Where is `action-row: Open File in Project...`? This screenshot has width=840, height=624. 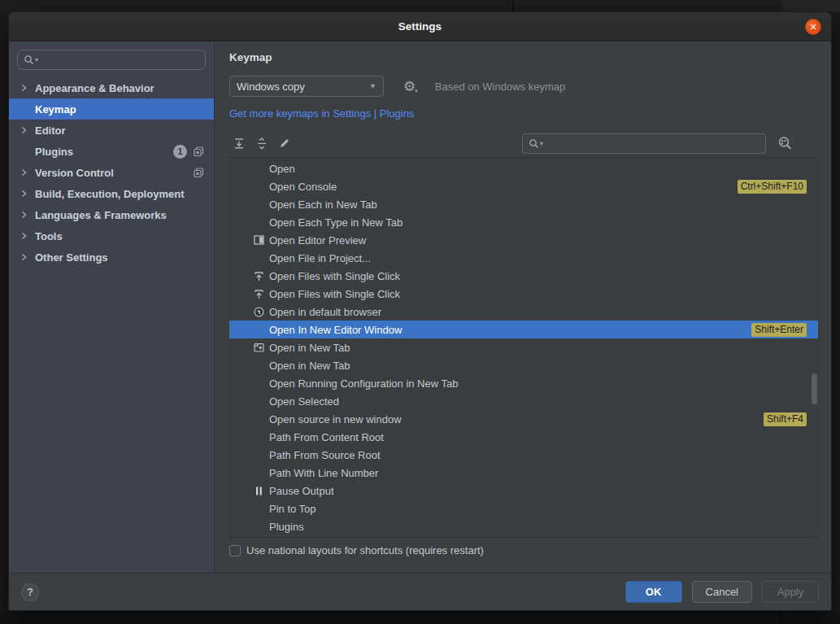
action-row: Open File in Project... is located at coordinates (524, 258).